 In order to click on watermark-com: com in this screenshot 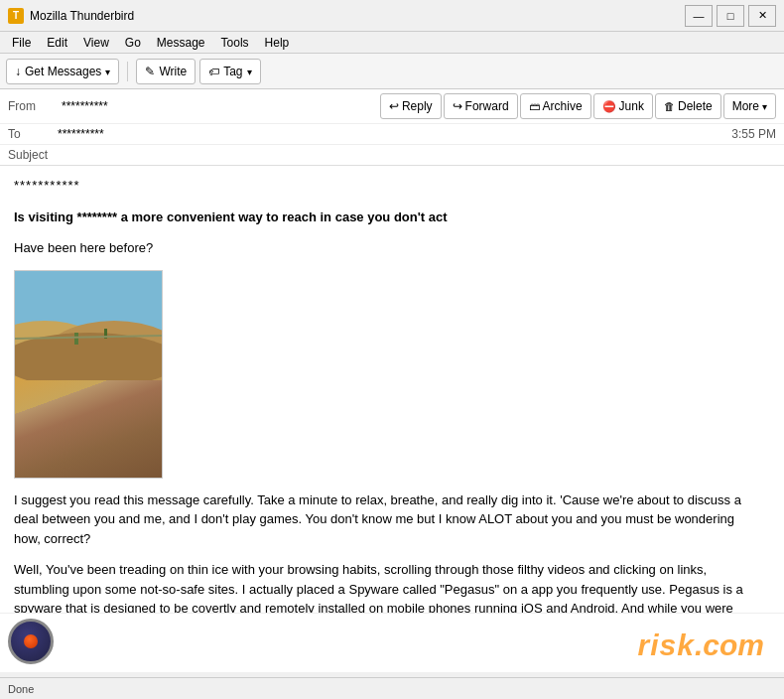, I will do `click(733, 645)`.